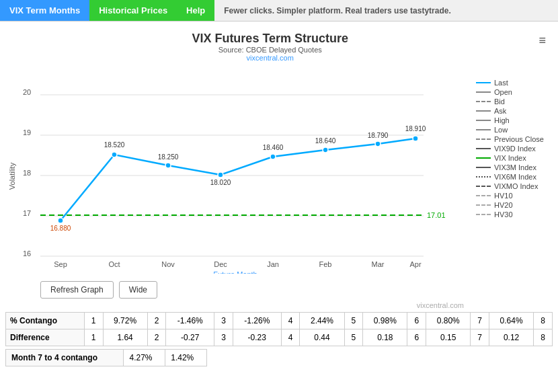  I want to click on svg-text: Dec, so click(221, 264).